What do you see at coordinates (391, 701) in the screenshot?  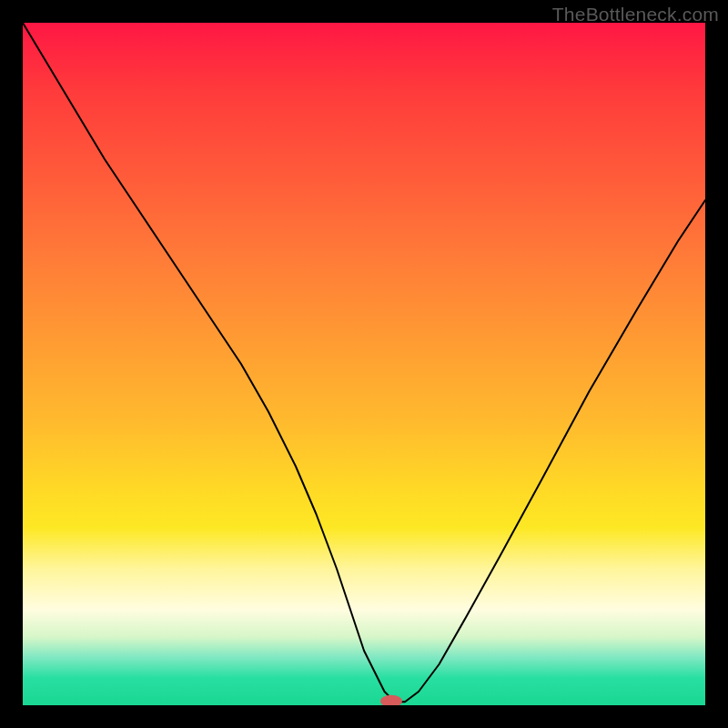 I see `minimum-marker` at bounding box center [391, 701].